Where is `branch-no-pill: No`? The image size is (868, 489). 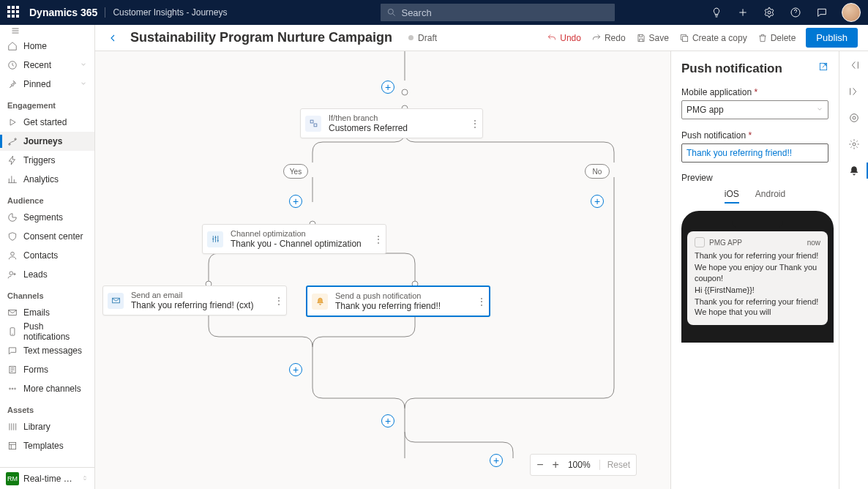 branch-no-pill: No is located at coordinates (597, 171).